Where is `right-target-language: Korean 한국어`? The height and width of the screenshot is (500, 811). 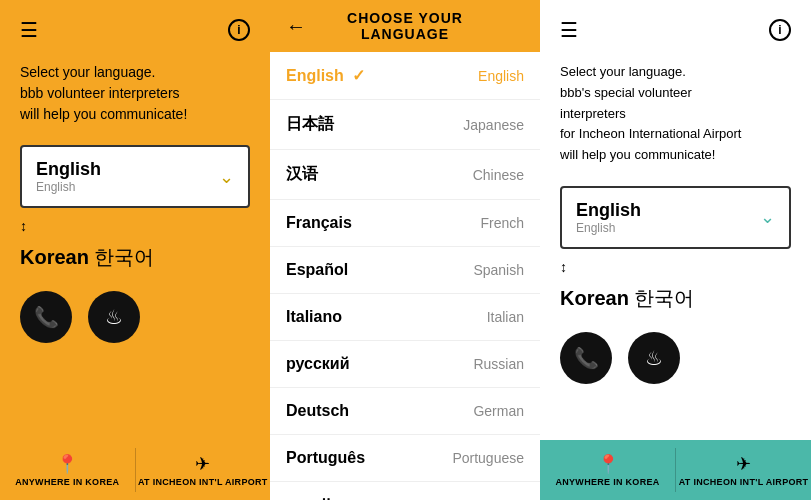
right-target-language: Korean 한국어 is located at coordinates (676, 298).